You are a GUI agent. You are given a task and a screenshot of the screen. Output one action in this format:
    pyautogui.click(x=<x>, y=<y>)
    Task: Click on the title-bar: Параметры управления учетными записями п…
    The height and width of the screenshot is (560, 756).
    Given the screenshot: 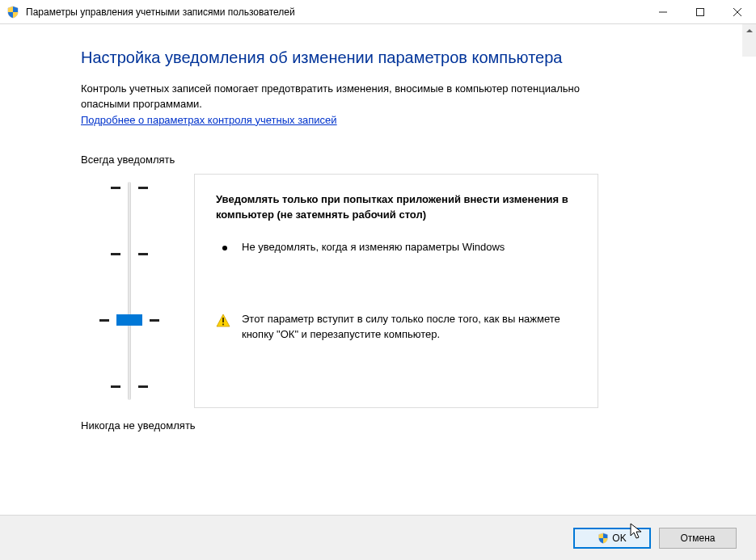 What is the action you would take?
    pyautogui.click(x=378, y=12)
    